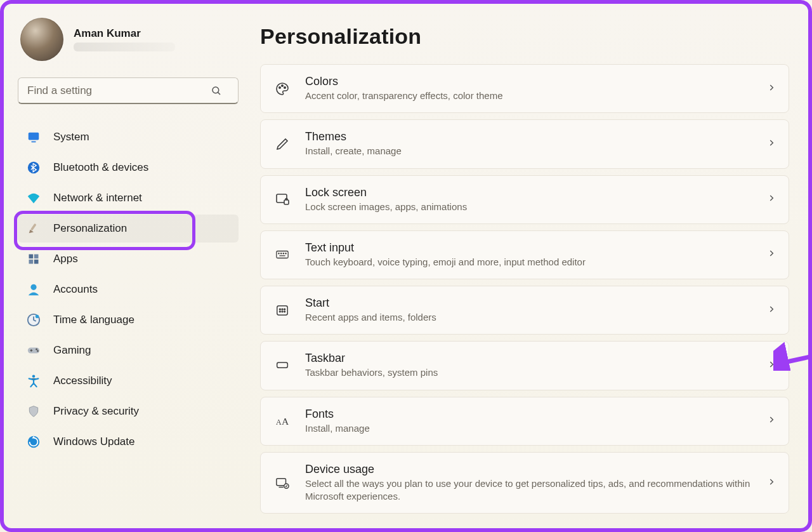 Image resolution: width=812 pixels, height=532 pixels. I want to click on sidebar-item-label: Network & internet, so click(98, 198).